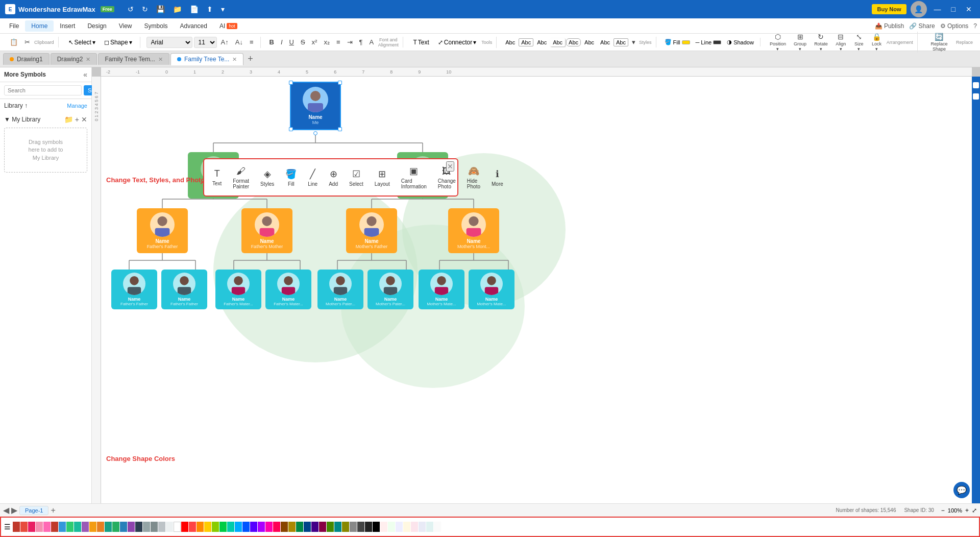  I want to click on tab-family-tree-te: Family Tree Te... ✕, so click(207, 59).